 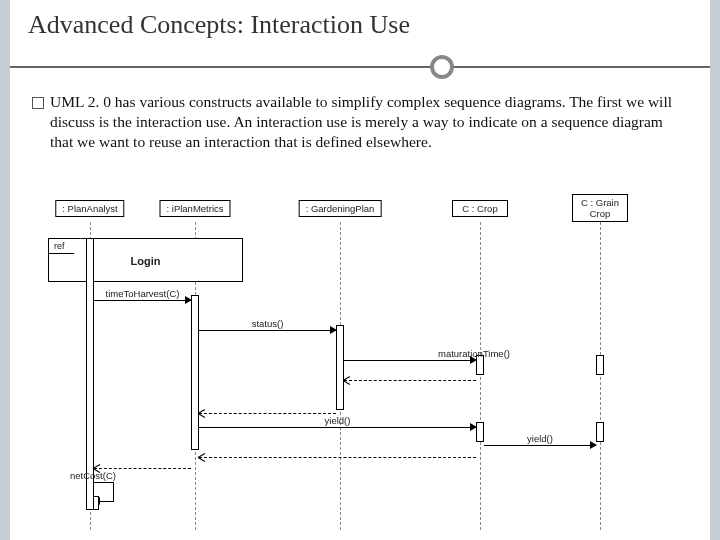 What do you see at coordinates (90, 208) in the screenshot?
I see `lifeline-head: : PlanAnalyst` at bounding box center [90, 208].